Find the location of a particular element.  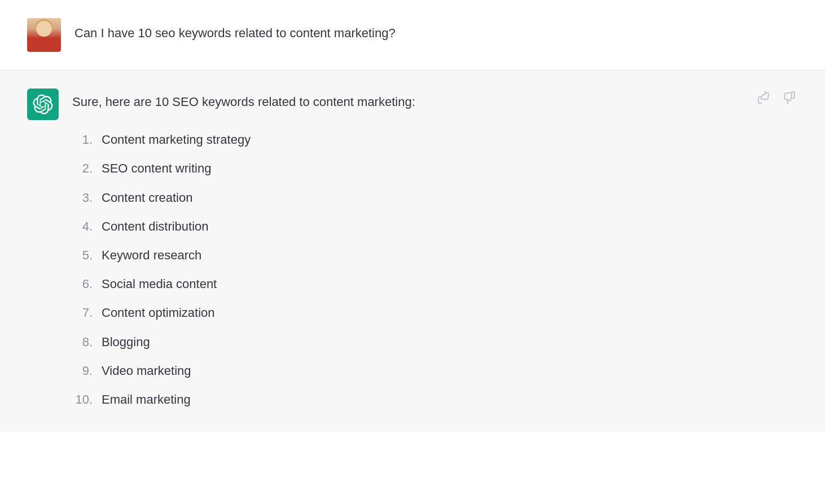

keyword-item: 3.Content creation is located at coordinates (435, 197).